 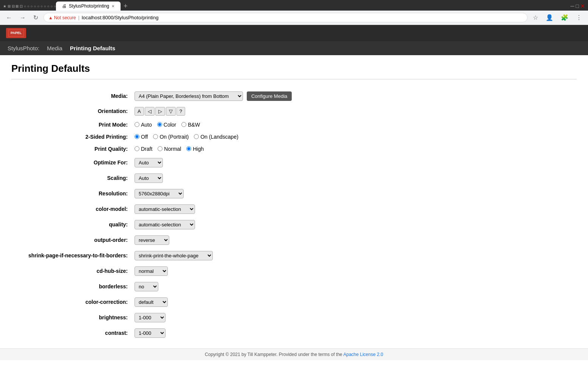 I want to click on color-correction-label: color-correction:, so click(x=72, y=302).